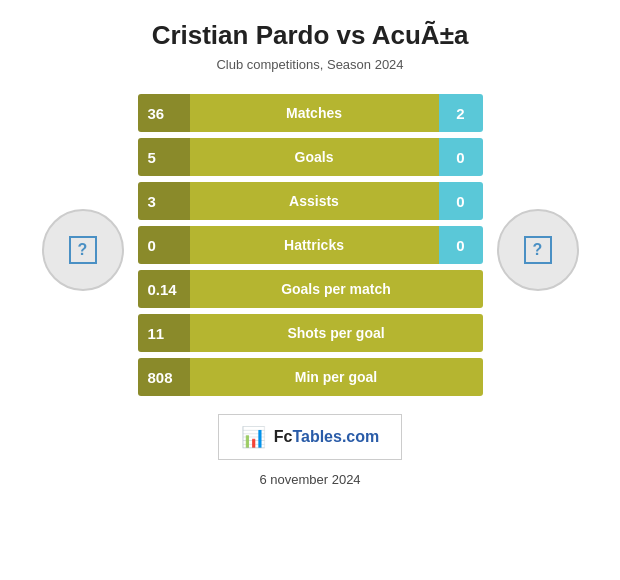 This screenshot has width=620, height=580. I want to click on stat-right-value-assists: 0, so click(461, 201).